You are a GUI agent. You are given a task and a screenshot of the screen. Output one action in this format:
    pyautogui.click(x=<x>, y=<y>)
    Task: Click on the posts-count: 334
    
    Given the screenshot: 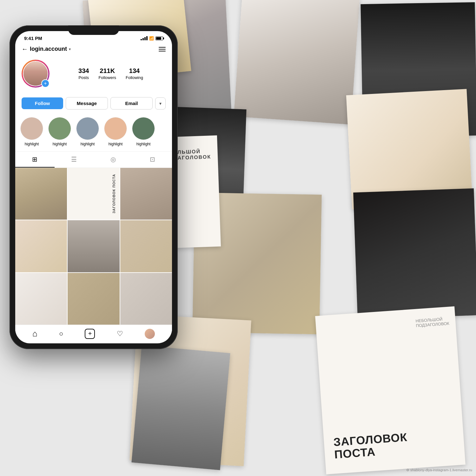 What is the action you would take?
    pyautogui.click(x=84, y=71)
    